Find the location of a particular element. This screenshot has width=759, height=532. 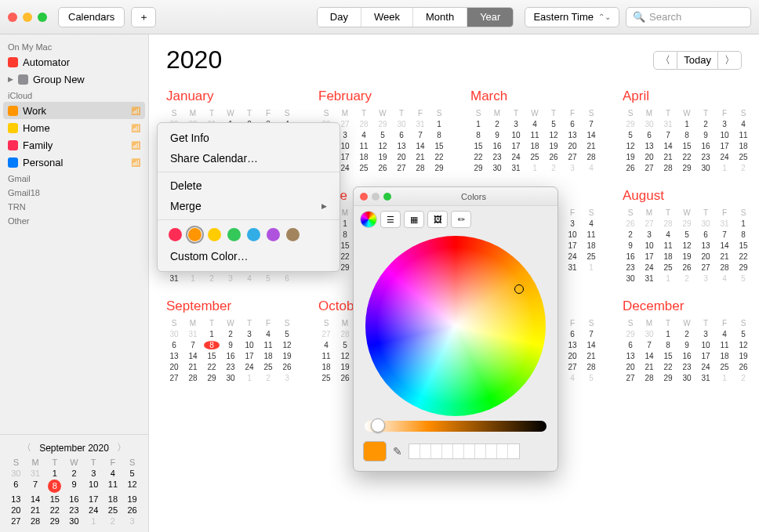

mini-day: 4 is located at coordinates (113, 473).